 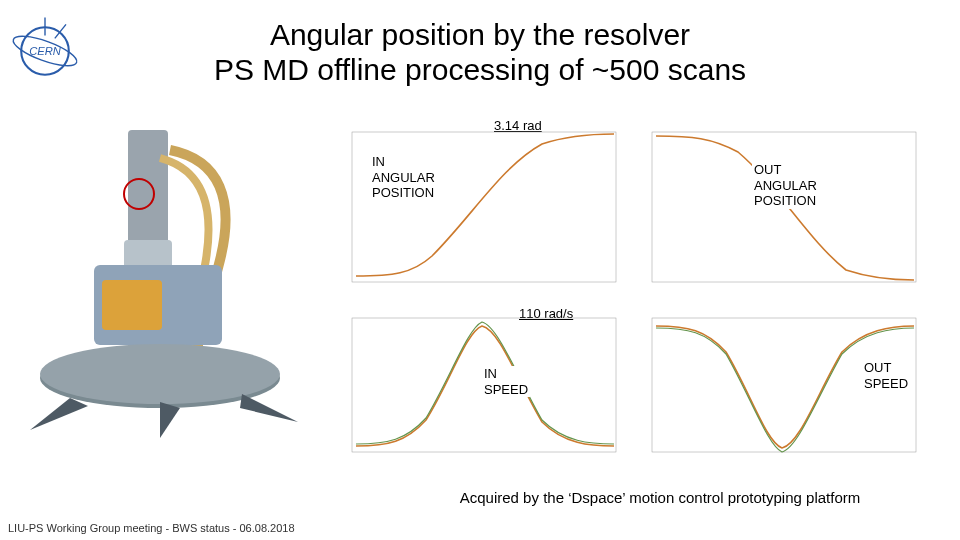 I want to click on resolver-highlight-circle, so click(x=139, y=194).